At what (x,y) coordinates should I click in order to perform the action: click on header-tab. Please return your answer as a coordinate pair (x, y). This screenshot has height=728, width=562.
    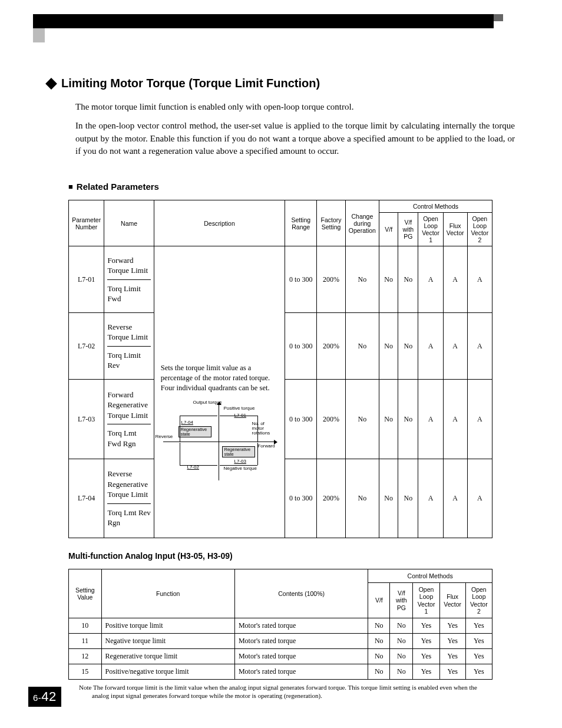
    Looking at the image, I should click on (39, 35).